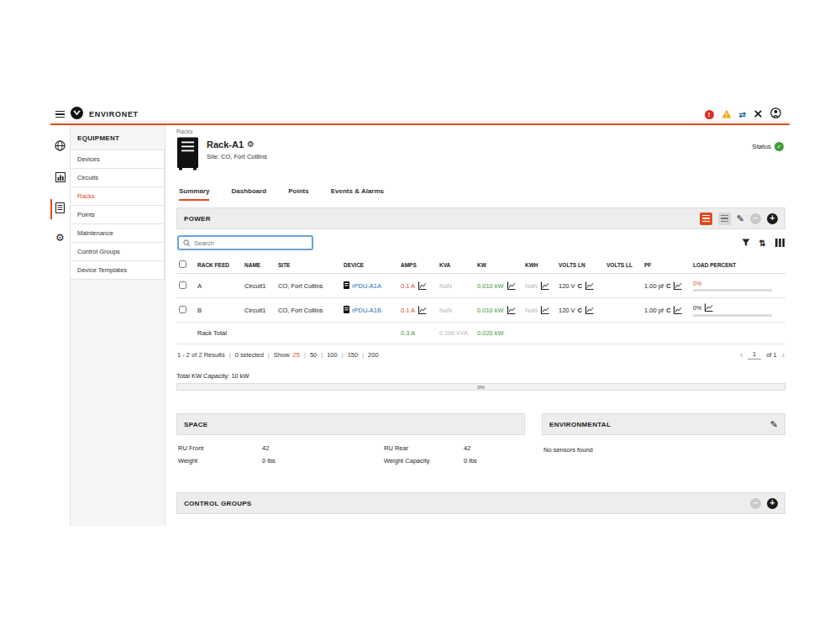 The width and height of the screenshot is (840, 630). I want to click on total-kw: 0.020 kW, so click(491, 333).